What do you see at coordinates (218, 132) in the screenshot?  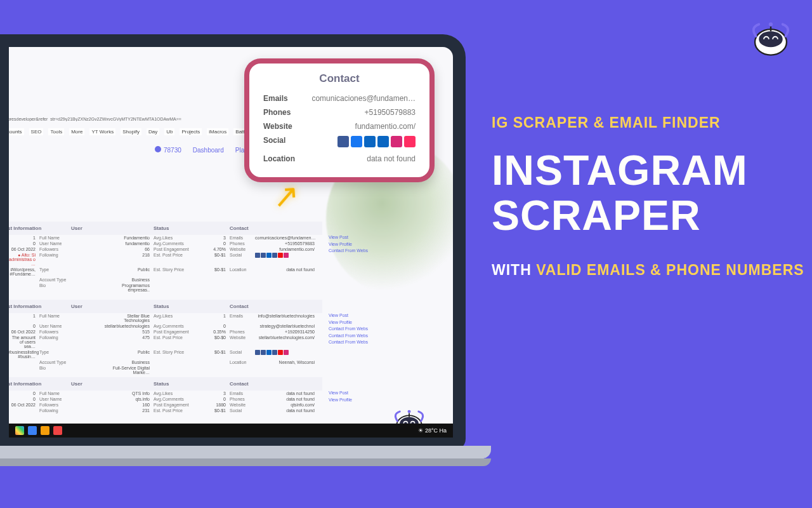 I see `bookmark-item: iMacros` at bounding box center [218, 132].